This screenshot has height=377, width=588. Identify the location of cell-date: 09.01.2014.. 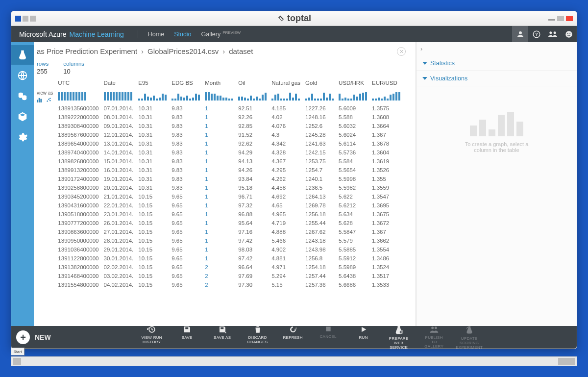
(122, 126).